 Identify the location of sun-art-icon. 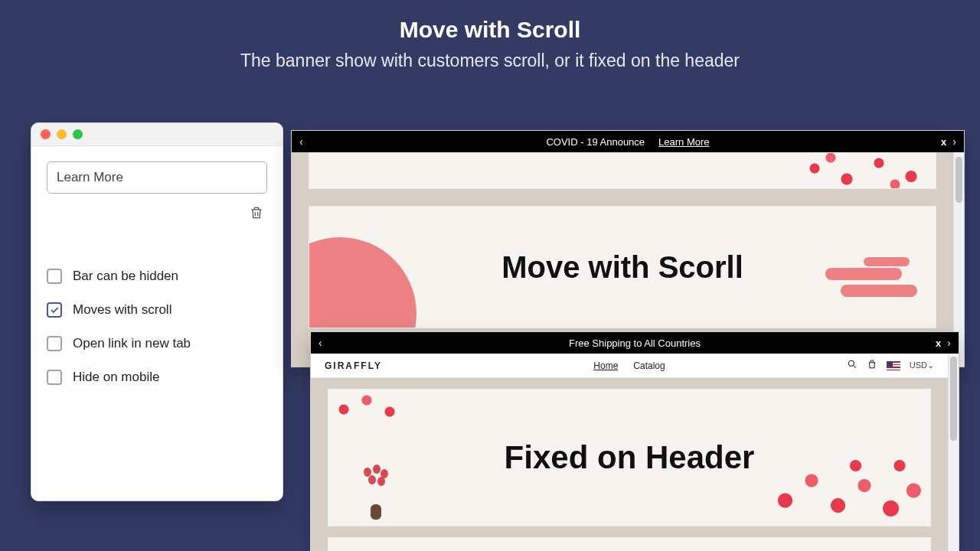
(363, 283).